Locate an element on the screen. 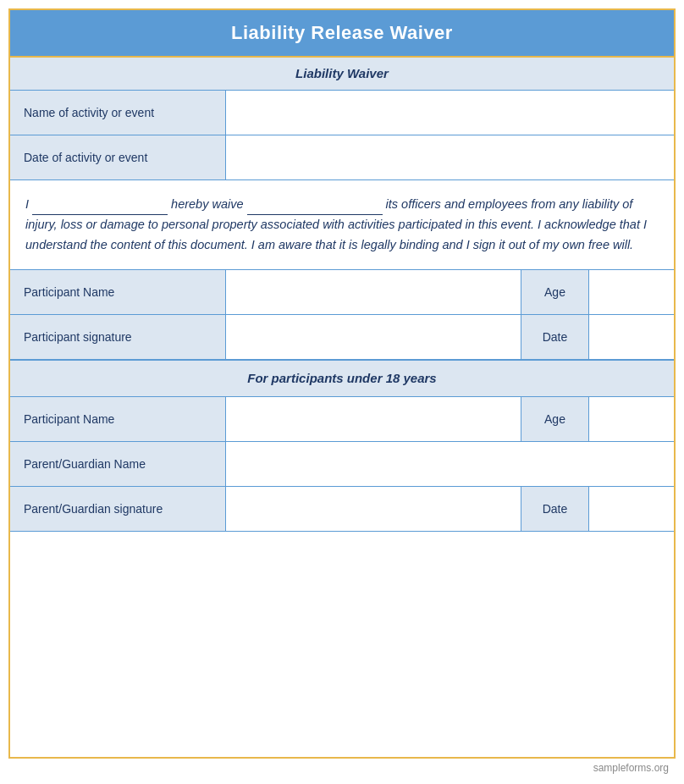 The width and height of the screenshot is (684, 784). date-label-1: Date is located at coordinates (555, 337).